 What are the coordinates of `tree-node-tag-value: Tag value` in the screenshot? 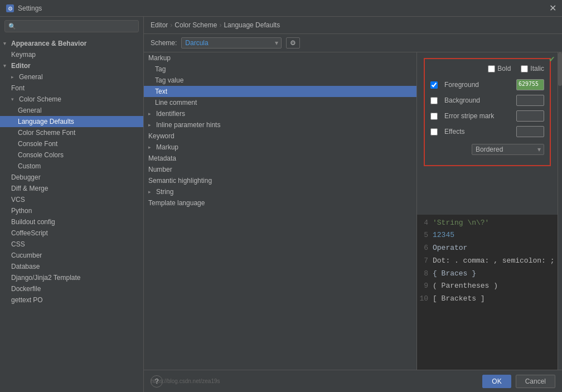 It's located at (280, 80).